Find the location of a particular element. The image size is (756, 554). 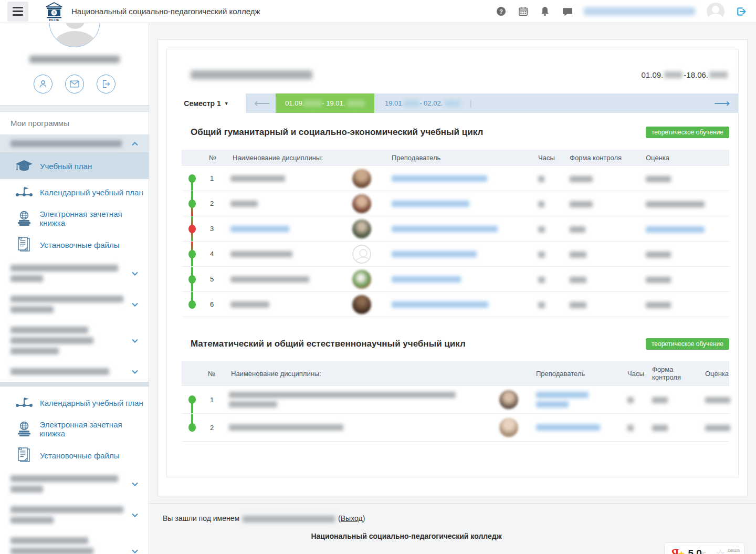

user-avatar is located at coordinates (716, 12).